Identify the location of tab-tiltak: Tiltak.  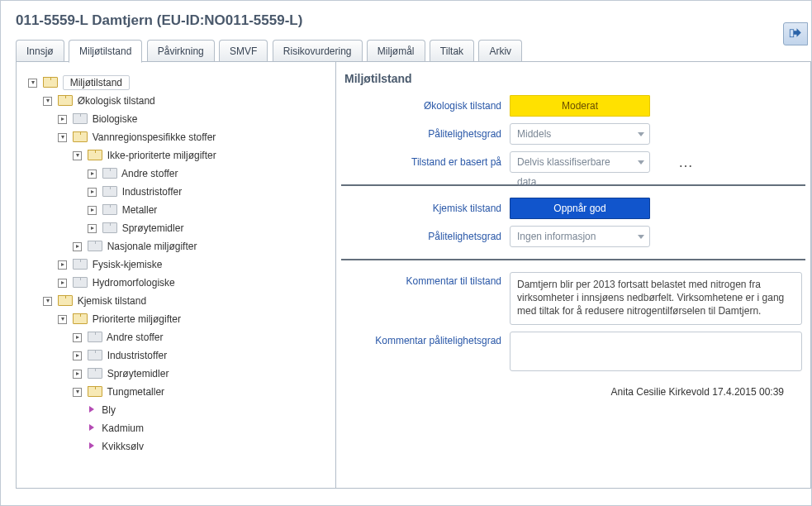
(452, 51).